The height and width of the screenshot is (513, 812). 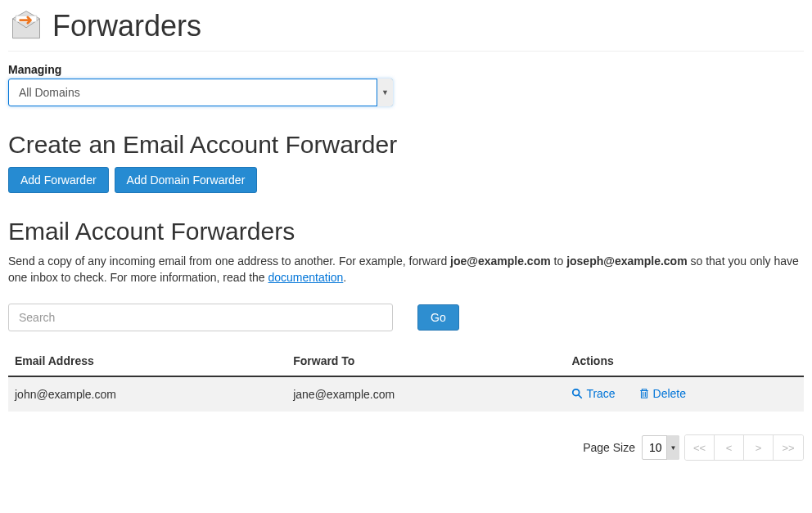 What do you see at coordinates (788, 448) in the screenshot?
I see `pager-last: >>` at bounding box center [788, 448].